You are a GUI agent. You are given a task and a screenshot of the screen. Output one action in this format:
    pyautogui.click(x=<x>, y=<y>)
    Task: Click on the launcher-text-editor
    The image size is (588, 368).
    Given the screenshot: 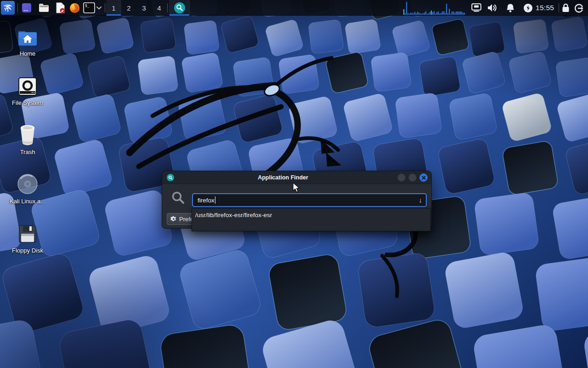 What is the action you would take?
    pyautogui.click(x=61, y=8)
    